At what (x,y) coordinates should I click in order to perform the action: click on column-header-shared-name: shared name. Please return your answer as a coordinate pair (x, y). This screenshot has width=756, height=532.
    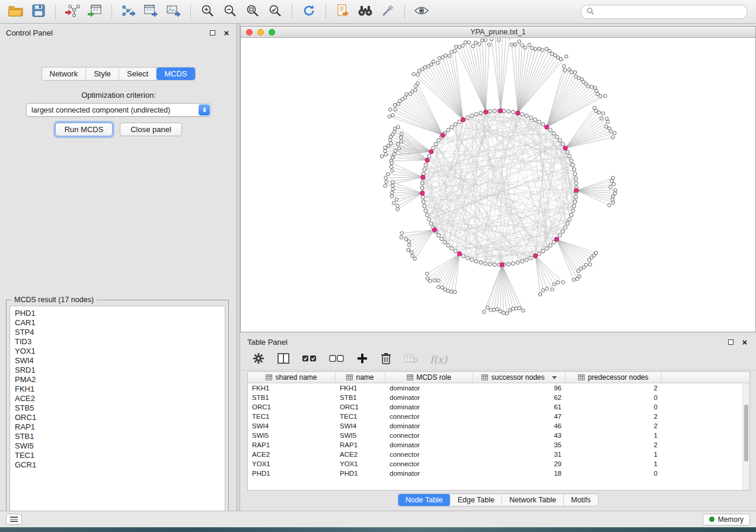
    Looking at the image, I should click on (292, 377).